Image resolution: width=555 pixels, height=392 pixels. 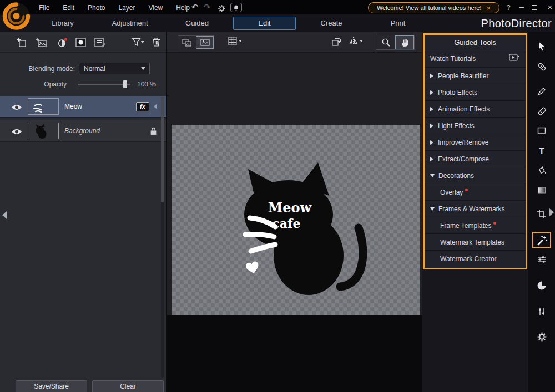 What do you see at coordinates (542, 312) in the screenshot?
I see `pin-adjust-icon` at bounding box center [542, 312].